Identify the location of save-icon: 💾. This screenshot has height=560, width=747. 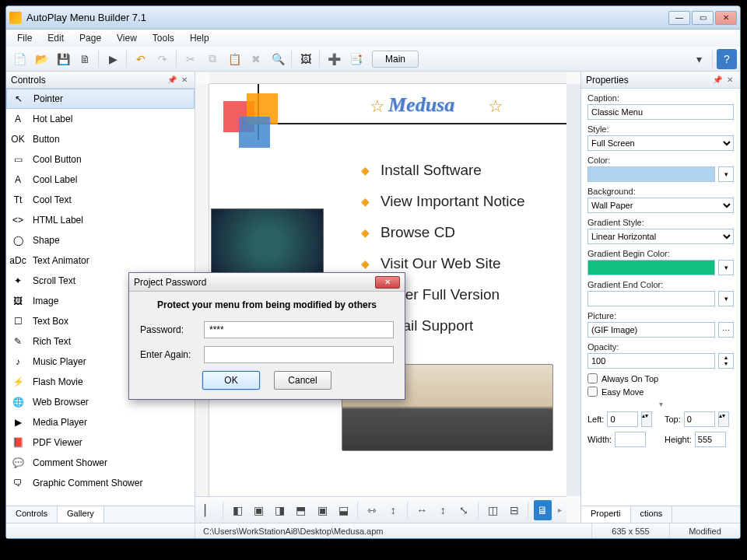
(63, 59).